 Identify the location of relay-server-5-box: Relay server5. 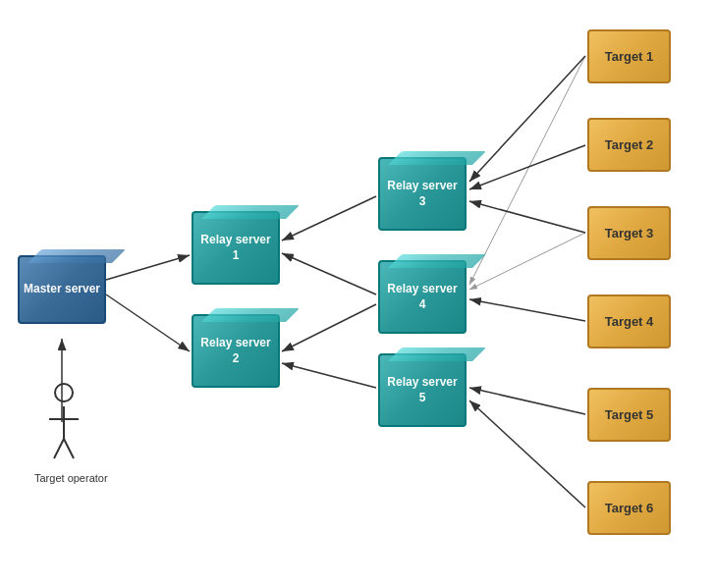
(422, 391).